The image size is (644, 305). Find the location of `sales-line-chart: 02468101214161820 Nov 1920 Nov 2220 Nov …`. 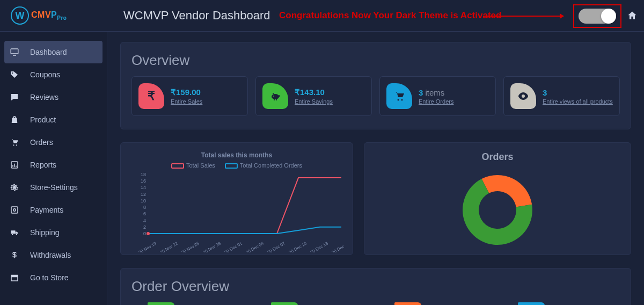

sales-line-chart: 02468101214161820 Nov 1920 Nov 2220 Nov … is located at coordinates (237, 212).